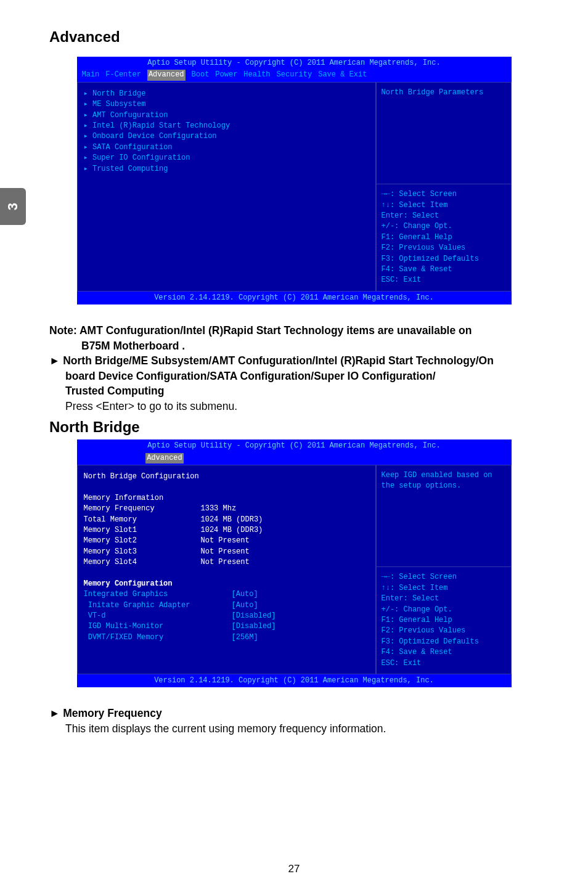 This screenshot has width=588, height=895. I want to click on note-line: B75M Motherboard ., so click(294, 346).